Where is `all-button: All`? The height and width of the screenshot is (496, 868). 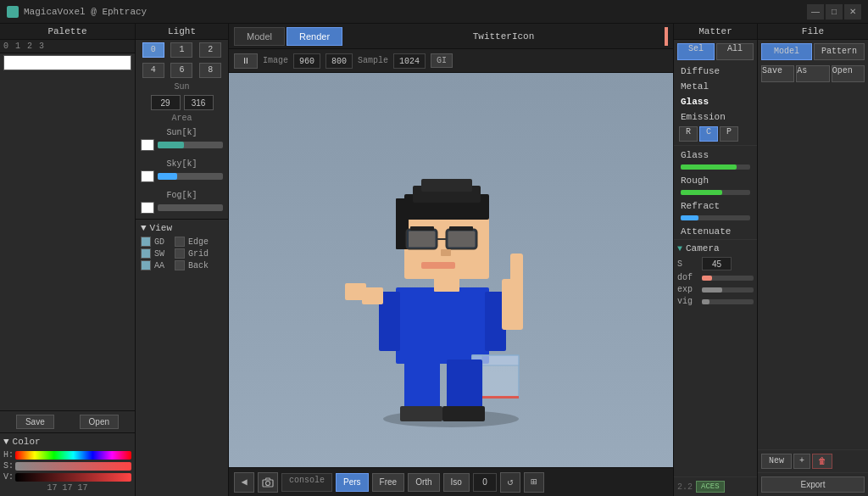 all-button: All is located at coordinates (735, 52).